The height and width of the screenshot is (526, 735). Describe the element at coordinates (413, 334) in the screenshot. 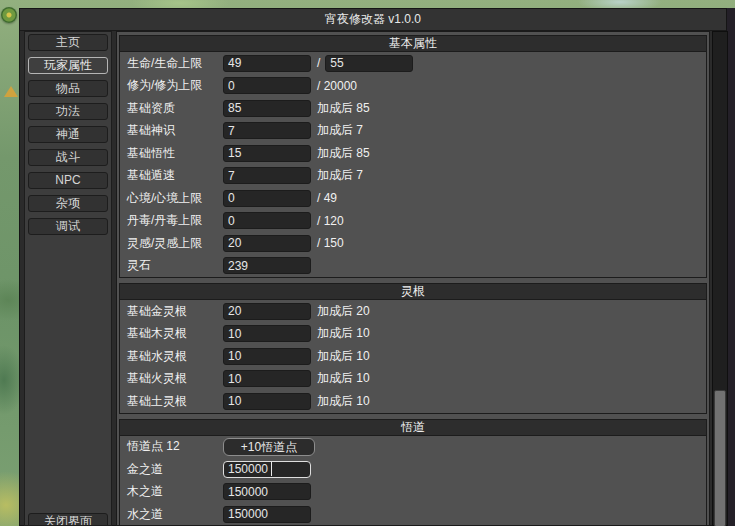

I see `row-wood-root: 基础木灵根 加成后 10` at that location.